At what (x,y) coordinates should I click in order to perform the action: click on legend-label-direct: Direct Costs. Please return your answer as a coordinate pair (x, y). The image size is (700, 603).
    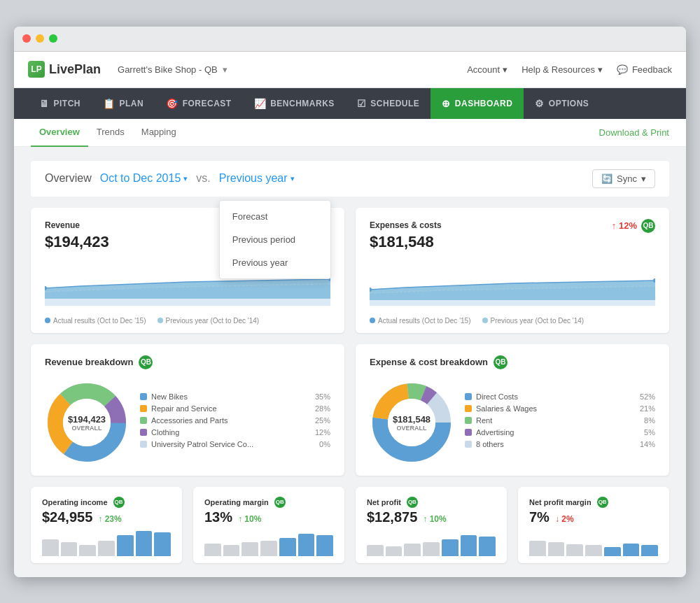
    Looking at the image, I should click on (497, 397).